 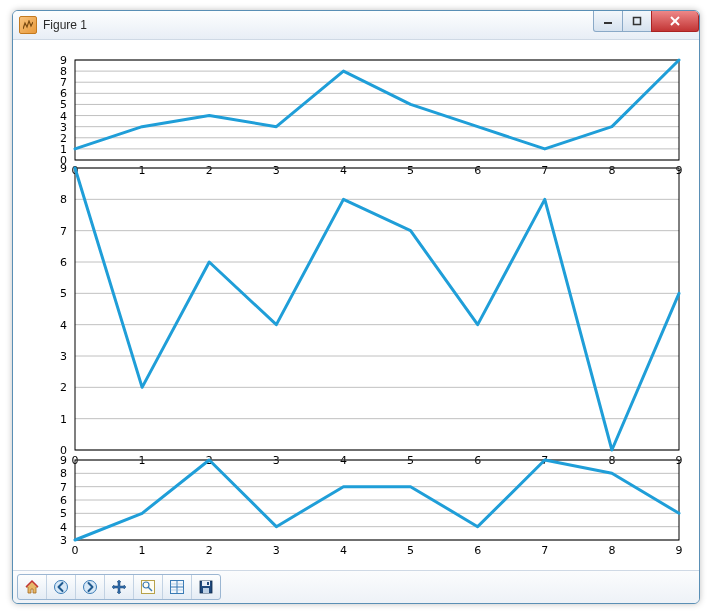 I want to click on window-title: Figure 1, so click(x=65, y=25).